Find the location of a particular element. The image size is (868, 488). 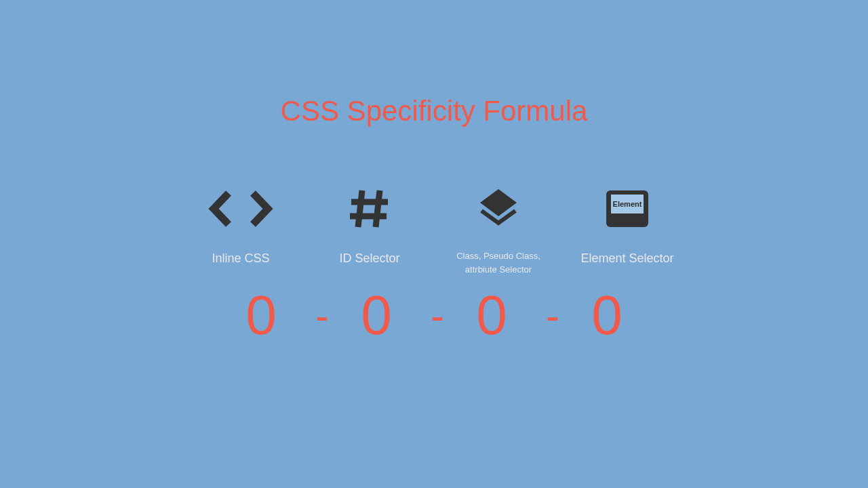

layers-icon is located at coordinates (498, 209).